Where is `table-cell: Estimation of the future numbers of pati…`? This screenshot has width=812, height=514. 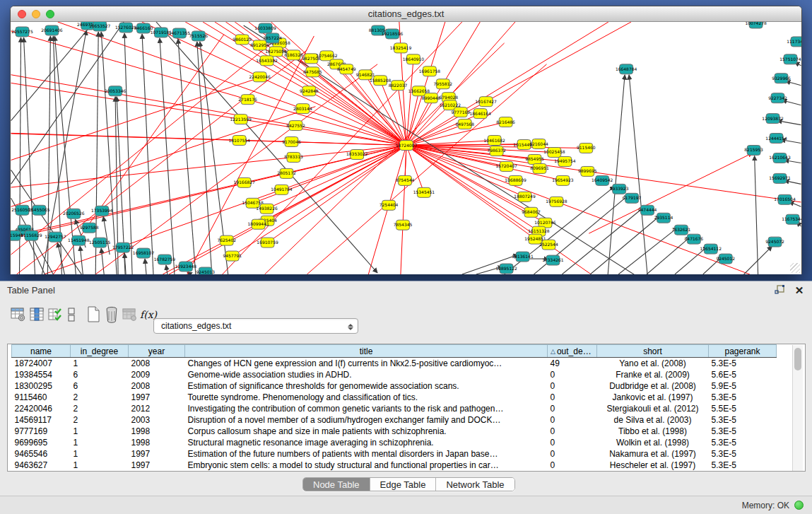
table-cell: Estimation of the future numbers of pati… is located at coordinates (366, 454).